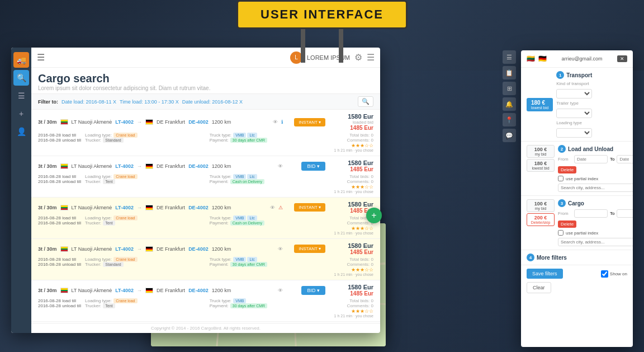 The image size is (644, 352). Describe the element at coordinates (206, 266) in the screenshot. I see `row-line2: 2016-08-28 load till 2016-08-28 unload t…` at that location.